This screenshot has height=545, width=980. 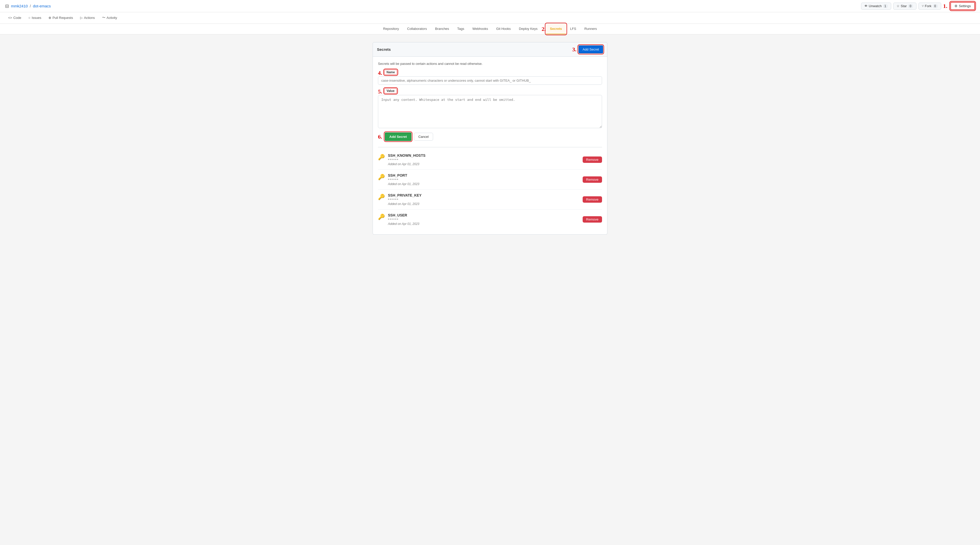 I want to click on secrets-description: Secrets will be passed to certain action…, so click(x=490, y=64).